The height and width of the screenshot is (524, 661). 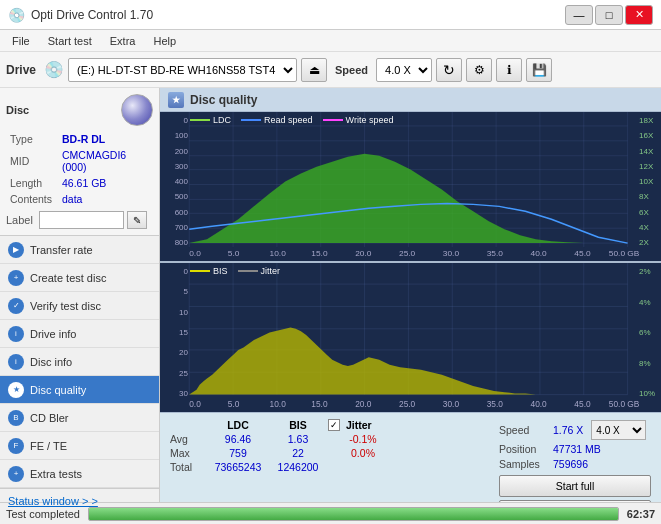 What do you see at coordinates (479, 70) in the screenshot?
I see `settings-button: ⚙` at bounding box center [479, 70].